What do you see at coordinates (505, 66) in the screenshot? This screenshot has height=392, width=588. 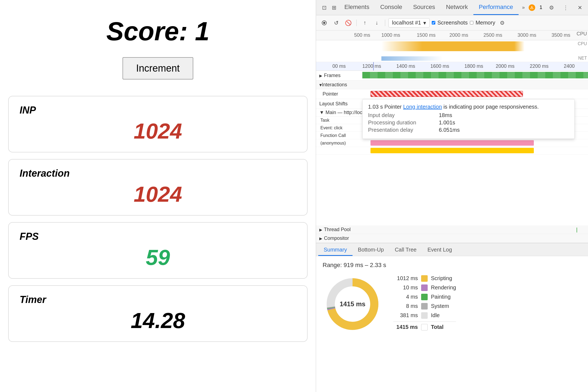 I see `zoom-tick-2000: 2000 ms` at bounding box center [505, 66].